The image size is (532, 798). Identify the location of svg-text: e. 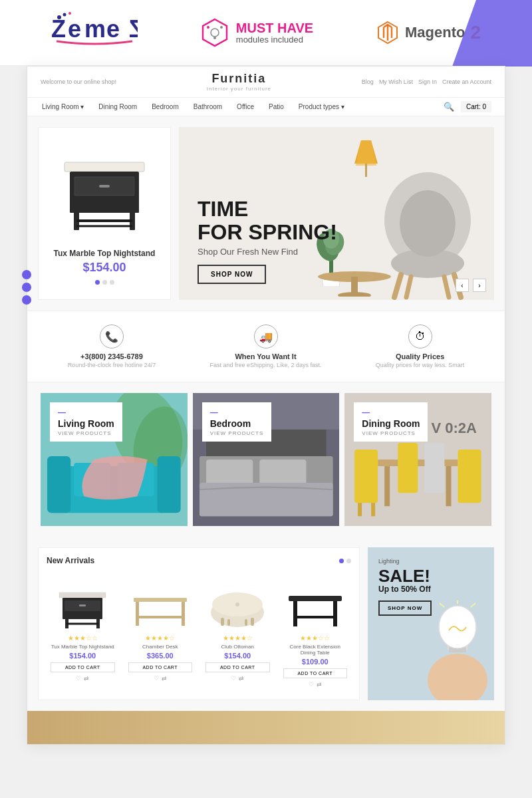
(113, 29).